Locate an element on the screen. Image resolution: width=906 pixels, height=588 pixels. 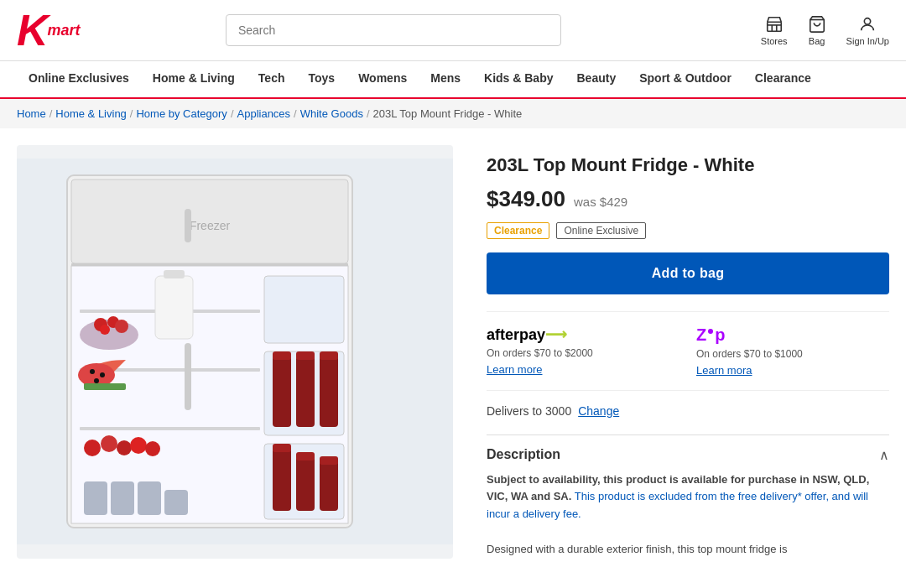
description-title: Description is located at coordinates (523, 455).